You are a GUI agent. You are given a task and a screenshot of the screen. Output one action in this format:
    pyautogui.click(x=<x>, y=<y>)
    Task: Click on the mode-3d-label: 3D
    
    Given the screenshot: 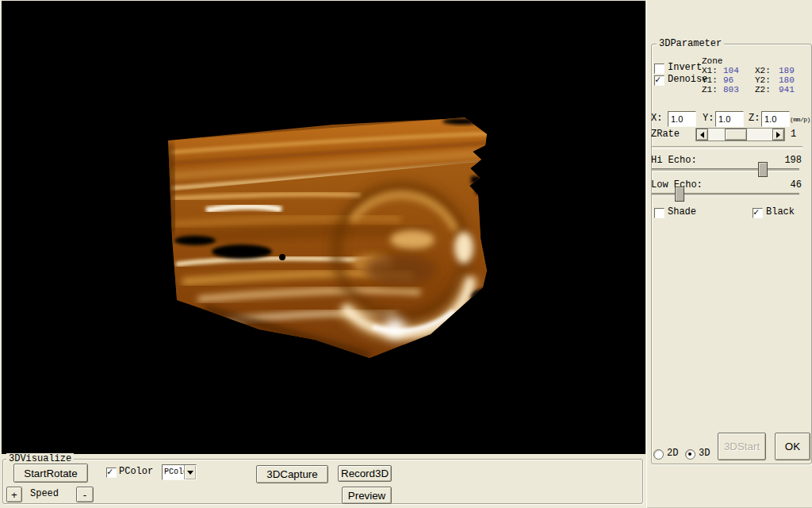 What is the action you would take?
    pyautogui.click(x=704, y=454)
    